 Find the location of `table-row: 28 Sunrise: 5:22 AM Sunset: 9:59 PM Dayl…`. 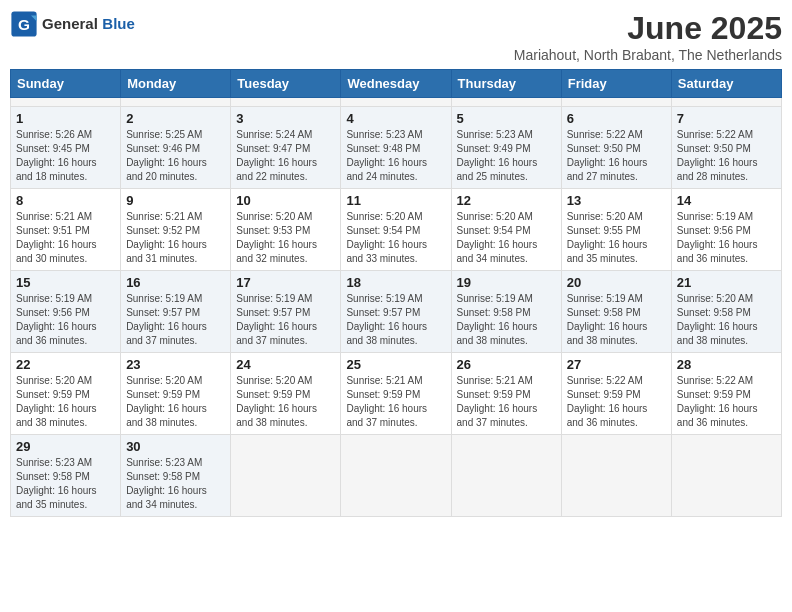

table-row: 28 Sunrise: 5:22 AM Sunset: 9:59 PM Dayl… is located at coordinates (726, 394).